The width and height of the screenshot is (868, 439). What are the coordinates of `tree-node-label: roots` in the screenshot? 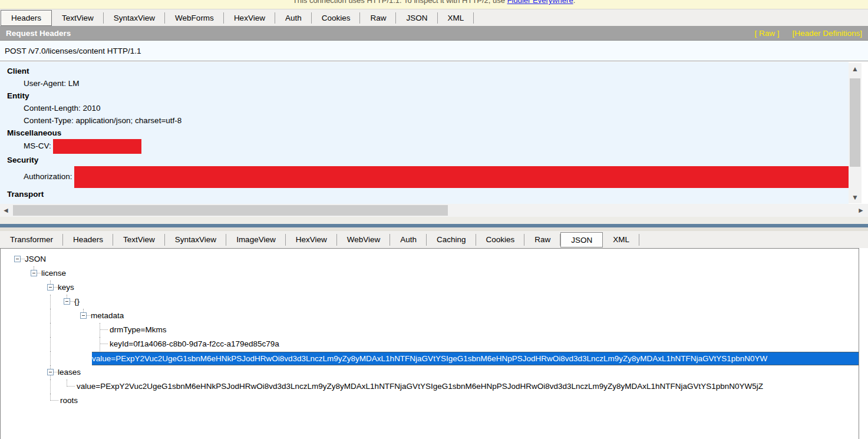 It's located at (69, 401).